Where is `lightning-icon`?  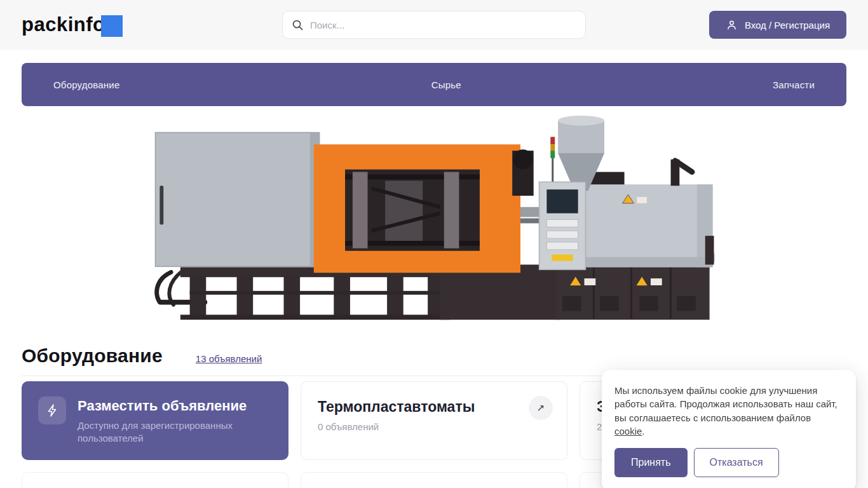 lightning-icon is located at coordinates (52, 410).